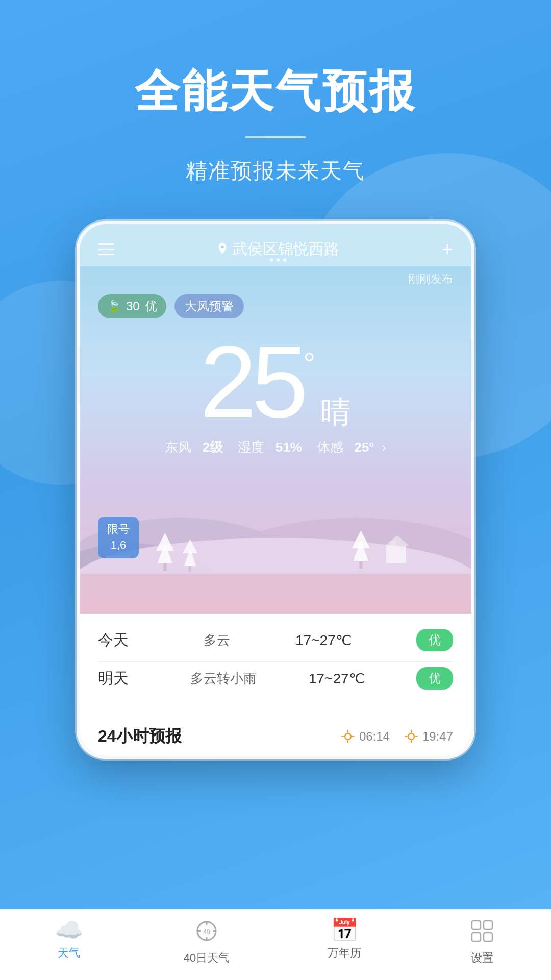 This screenshot has height=980, width=551. I want to click on forecast24-section: 24小时预报 06:14, so click(276, 734).